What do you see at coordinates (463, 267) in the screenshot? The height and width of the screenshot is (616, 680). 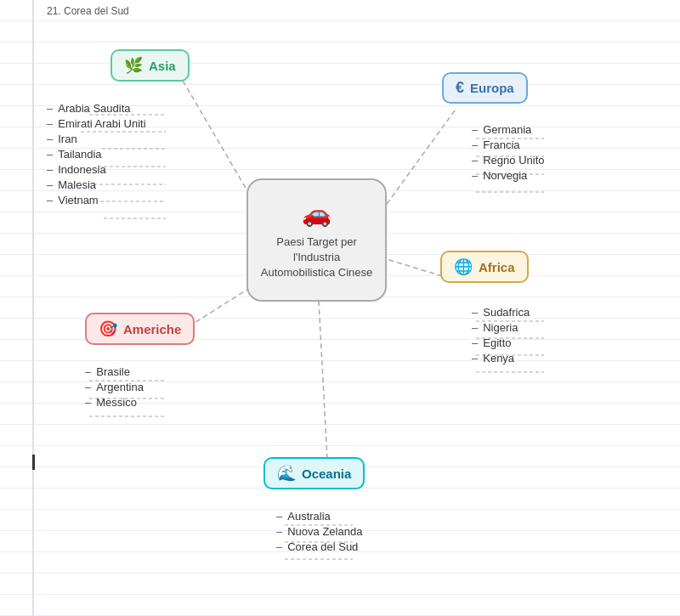 I see `africa-icon: 🌐` at bounding box center [463, 267].